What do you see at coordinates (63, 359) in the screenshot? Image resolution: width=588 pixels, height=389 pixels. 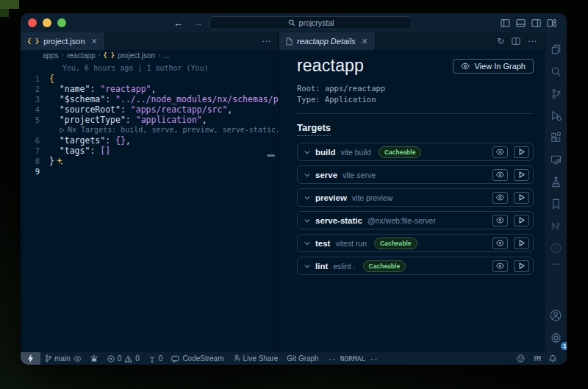 I see `git-branch-status: main` at bounding box center [63, 359].